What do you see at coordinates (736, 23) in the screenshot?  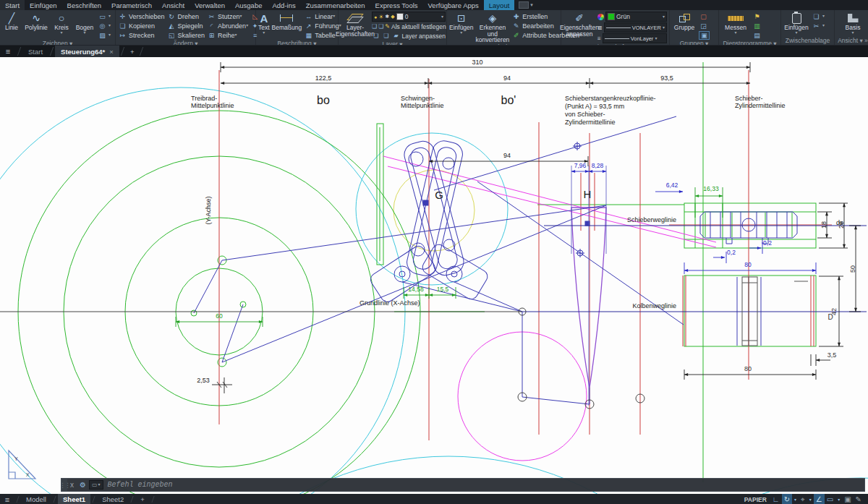 I see `messen-button: Messen▾` at bounding box center [736, 23].